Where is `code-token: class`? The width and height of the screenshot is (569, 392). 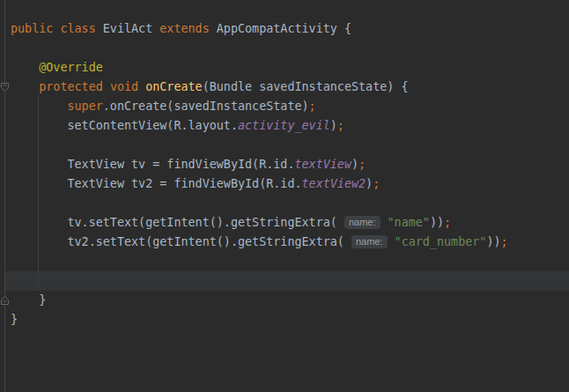 code-token: class is located at coordinates (78, 28).